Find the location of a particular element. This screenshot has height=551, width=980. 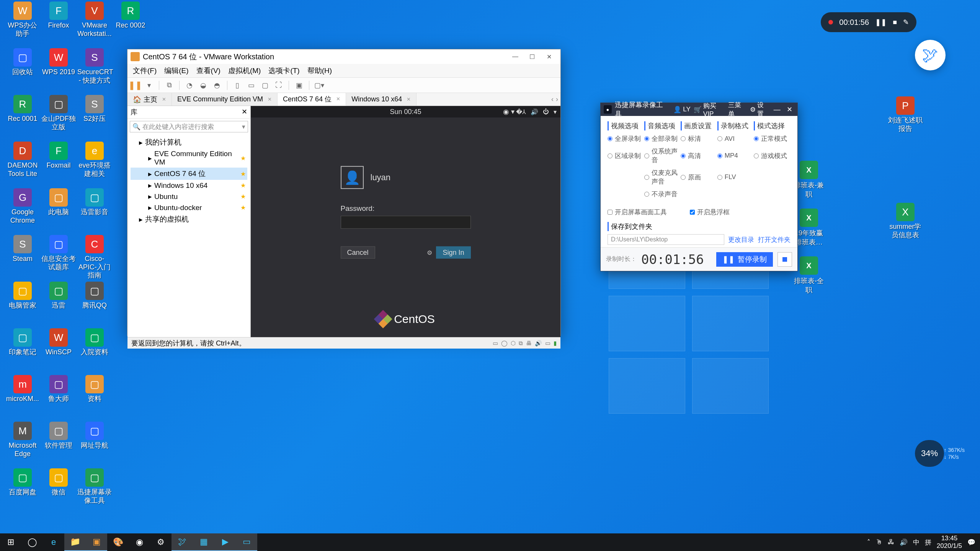

view-dropdown: ▢▾ is located at coordinates (319, 85).